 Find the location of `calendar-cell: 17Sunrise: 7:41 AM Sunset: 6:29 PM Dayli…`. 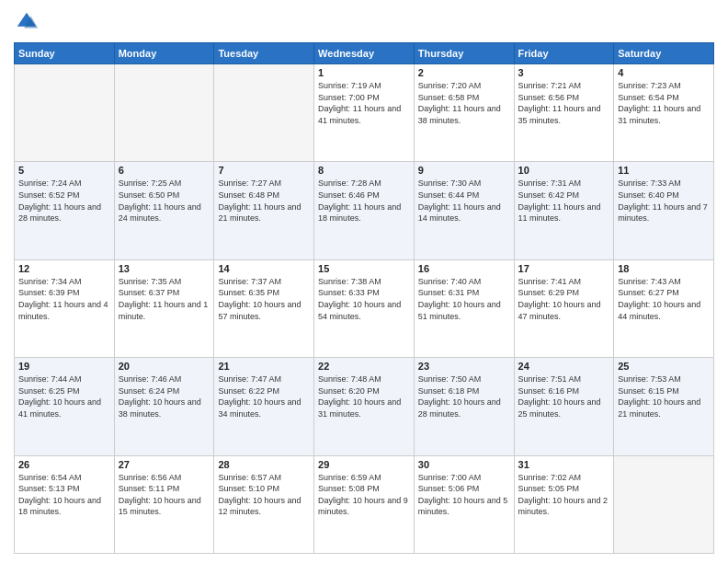

calendar-cell: 17Sunrise: 7:41 AM Sunset: 6:29 PM Dayli… is located at coordinates (564, 308).